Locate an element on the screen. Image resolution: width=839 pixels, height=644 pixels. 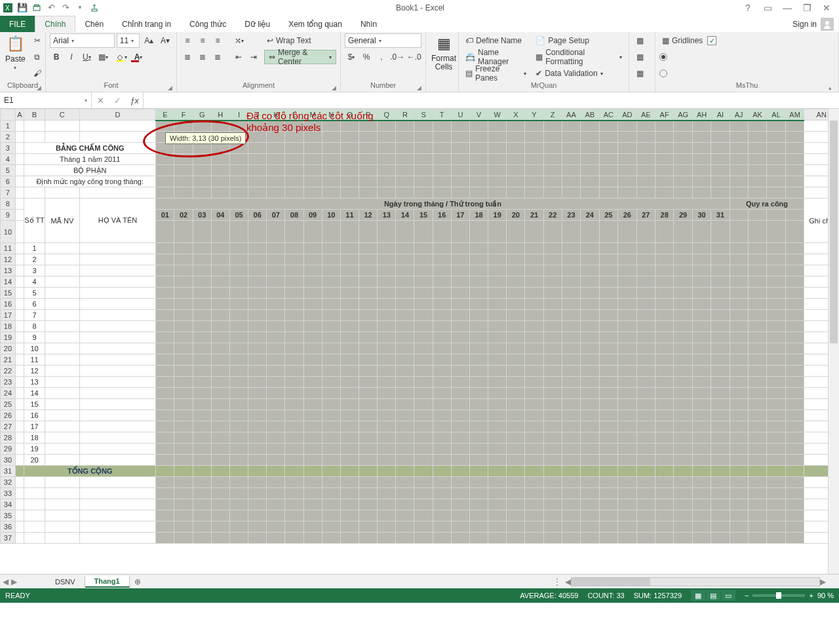
row-header: 1 is located at coordinates (8, 126).